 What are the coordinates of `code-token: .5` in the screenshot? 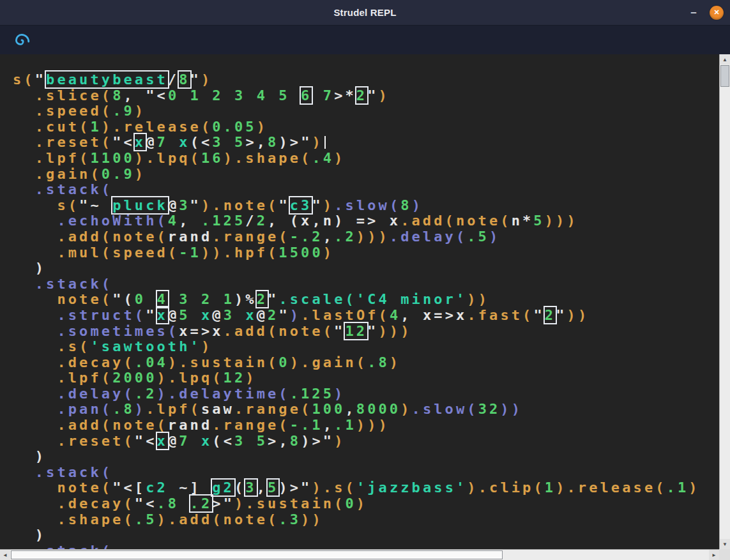 It's located at (146, 520).